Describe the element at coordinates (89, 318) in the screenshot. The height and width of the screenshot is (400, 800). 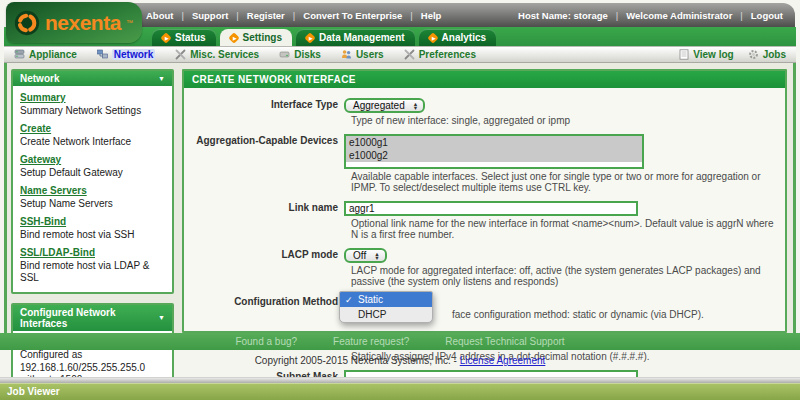
I see `configured-interfaces-title: Configured Network Interfaces` at that location.